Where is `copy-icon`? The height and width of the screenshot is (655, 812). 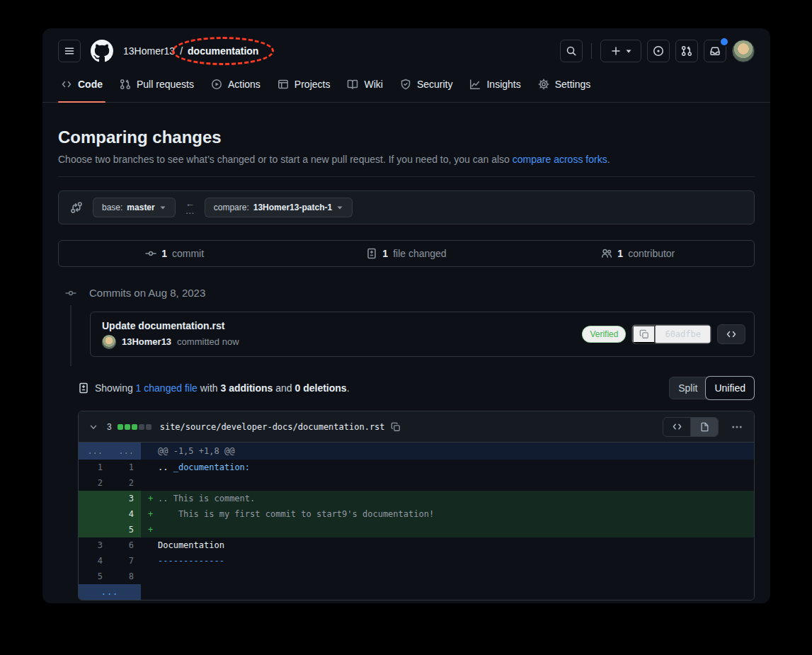 copy-icon is located at coordinates (644, 334).